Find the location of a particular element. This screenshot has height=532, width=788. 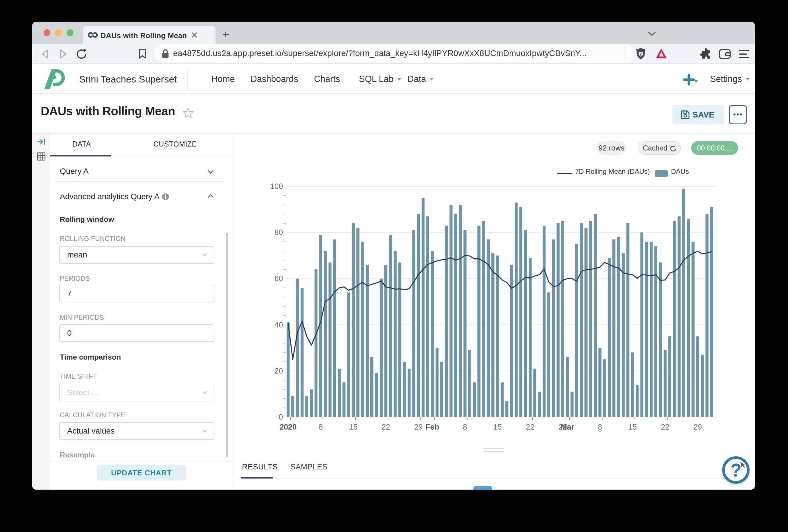

svg-text: 100 is located at coordinates (277, 186).